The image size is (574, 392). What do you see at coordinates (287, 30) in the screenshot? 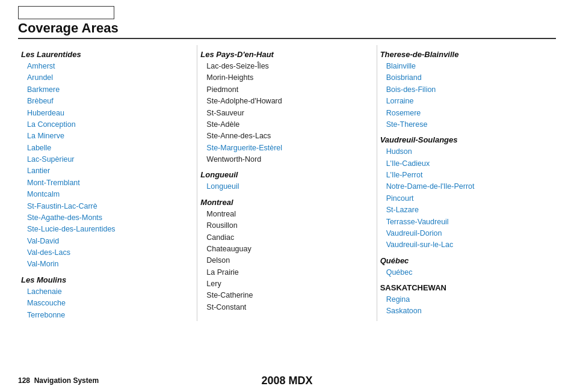
I see `page-title: Coverage Areas` at bounding box center [287, 30].